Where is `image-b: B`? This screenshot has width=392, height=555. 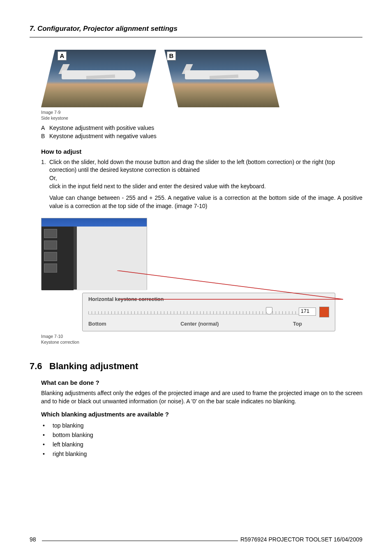
image-b: B is located at coordinates (222, 79).